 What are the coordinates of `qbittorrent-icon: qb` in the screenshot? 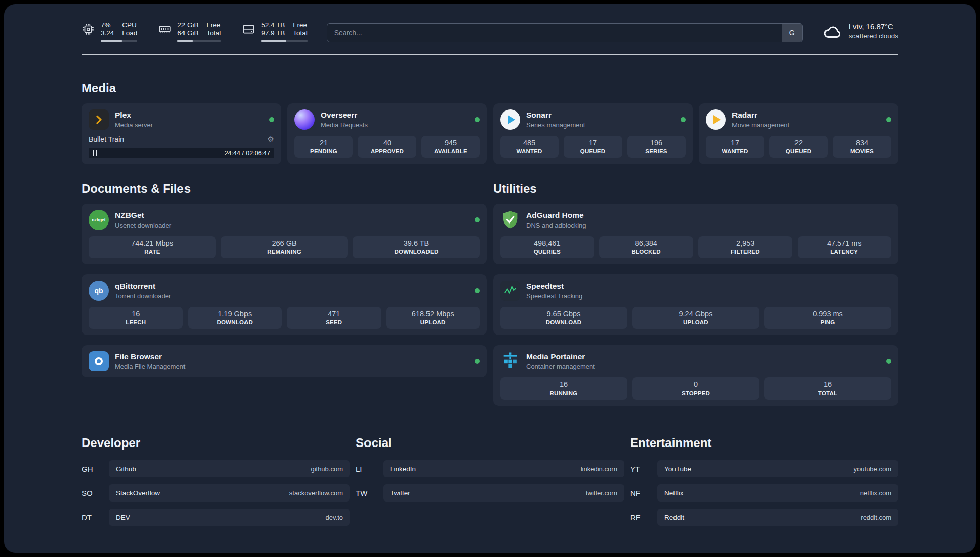 It's located at (99, 291).